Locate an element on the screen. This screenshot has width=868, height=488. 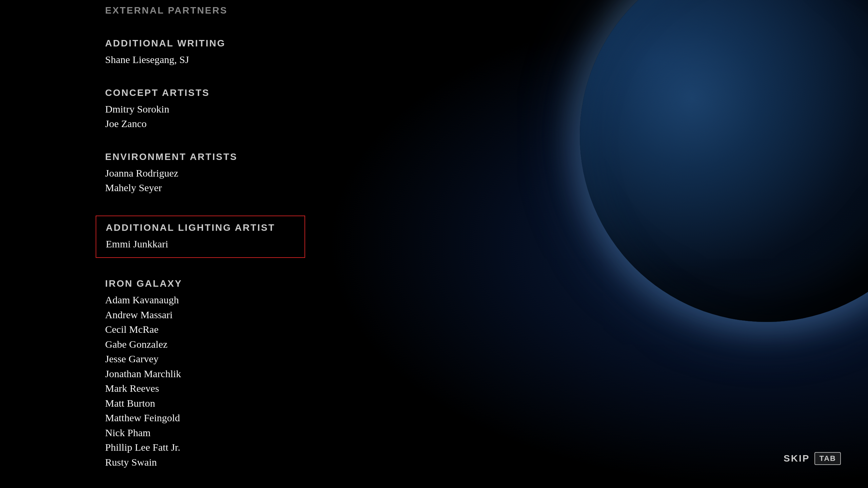
name-emmi: Emmi Junkkari is located at coordinates (200, 244).